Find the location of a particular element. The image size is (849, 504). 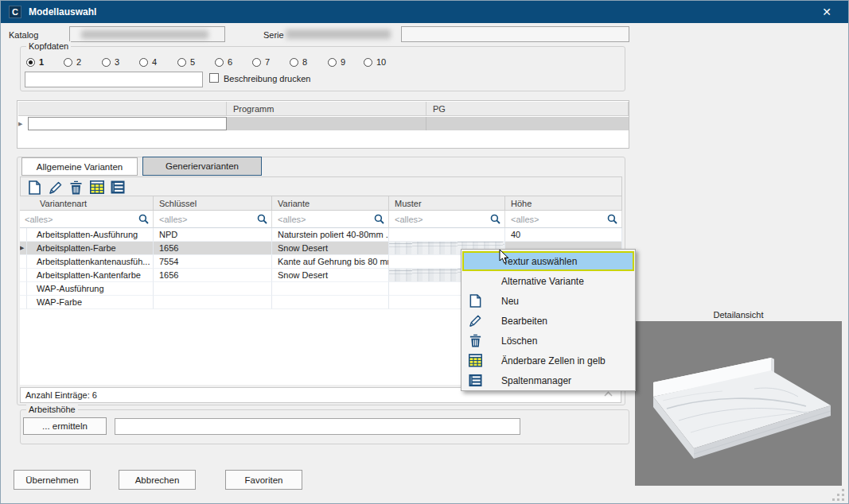

close-button: ✕ is located at coordinates (827, 12).